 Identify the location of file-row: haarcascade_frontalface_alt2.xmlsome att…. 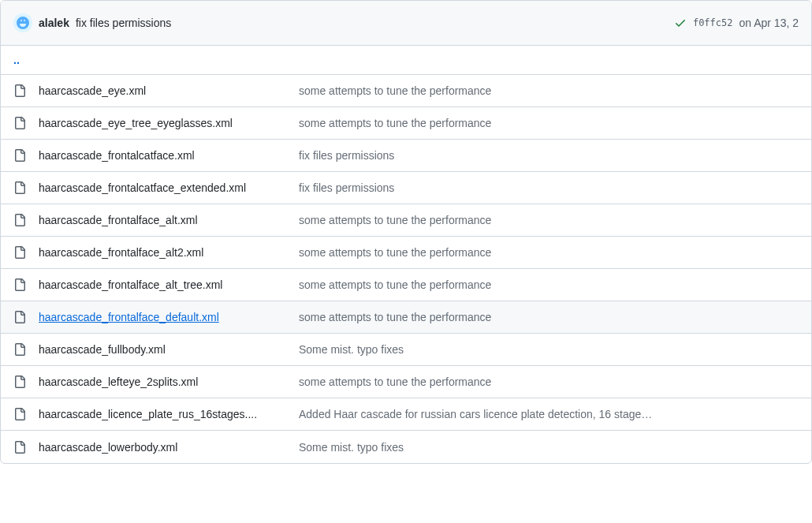
(406, 252).